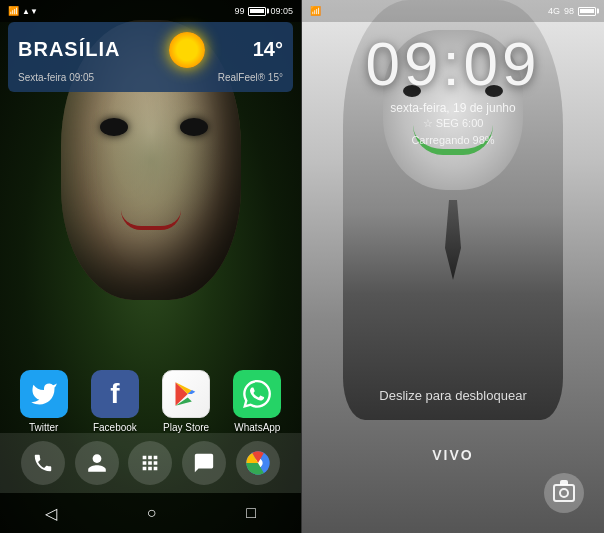 The image size is (604, 533). What do you see at coordinates (572, 11) in the screenshot?
I see `status-right-r: 4G 98` at bounding box center [572, 11].